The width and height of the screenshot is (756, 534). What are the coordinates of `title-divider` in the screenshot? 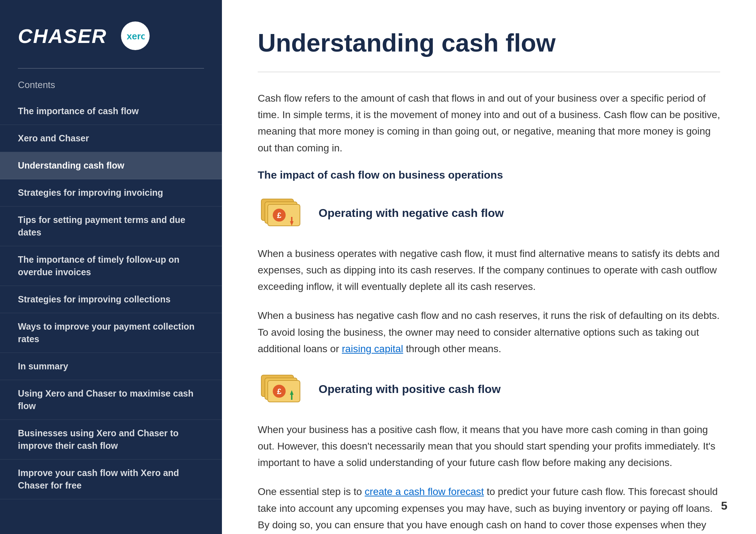 It's located at (489, 72).